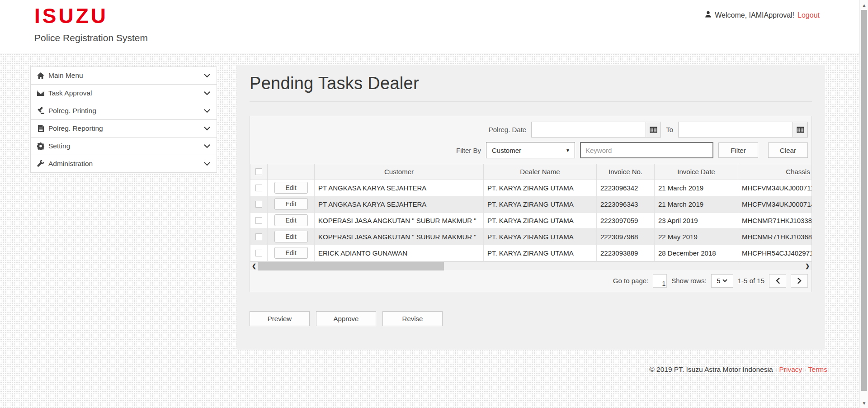  Describe the element at coordinates (399, 204) in the screenshot. I see `customer-cell: PT ANGKASA KARYA SEJAHTERA` at that location.